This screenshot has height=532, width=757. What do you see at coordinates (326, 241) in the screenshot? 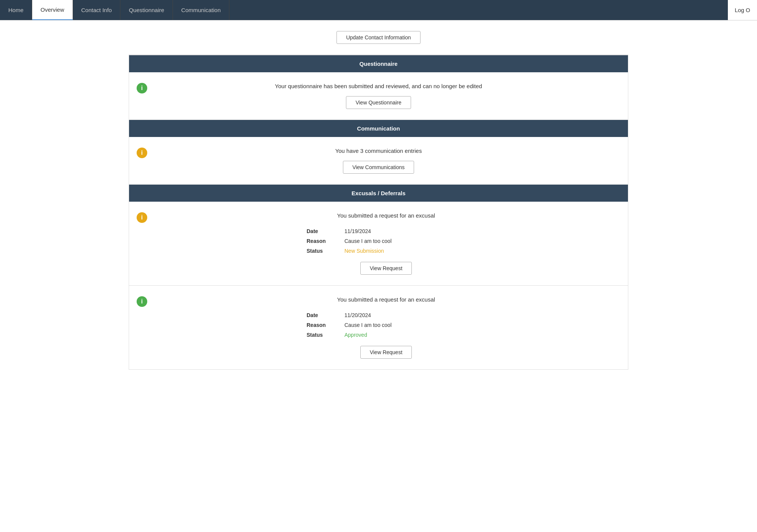
I see `reason-label-1: Reason` at bounding box center [326, 241].